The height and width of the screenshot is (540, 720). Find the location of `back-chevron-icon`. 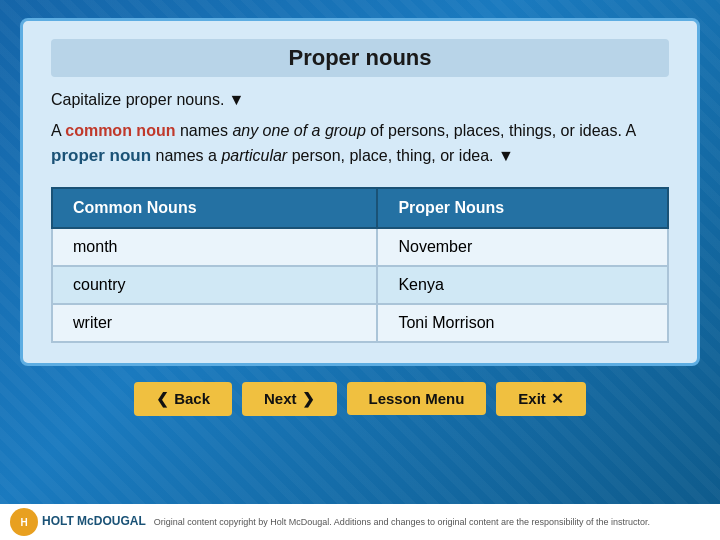

back-chevron-icon is located at coordinates (162, 399).